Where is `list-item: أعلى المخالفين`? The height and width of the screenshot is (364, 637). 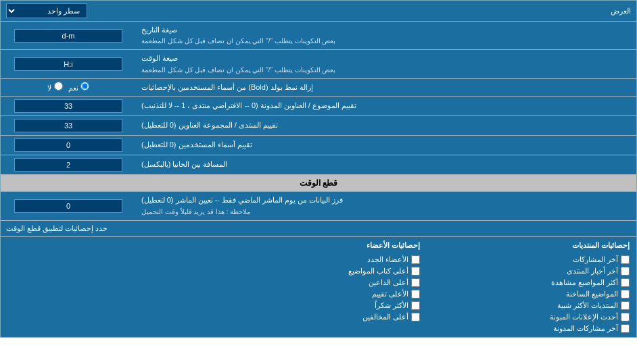
list-item: أعلى المخالفين is located at coordinates (318, 317).